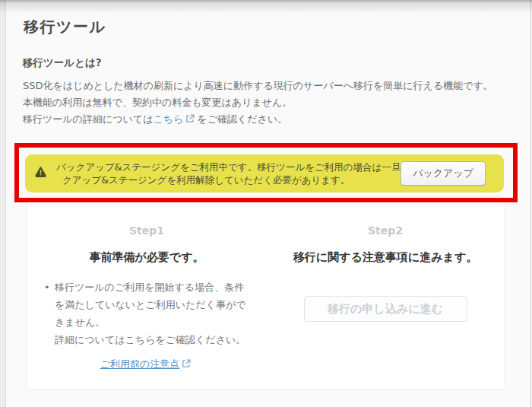 This screenshot has height=407, width=532. I want to click on step1-heading: 事前準備が必要です。, so click(147, 257).